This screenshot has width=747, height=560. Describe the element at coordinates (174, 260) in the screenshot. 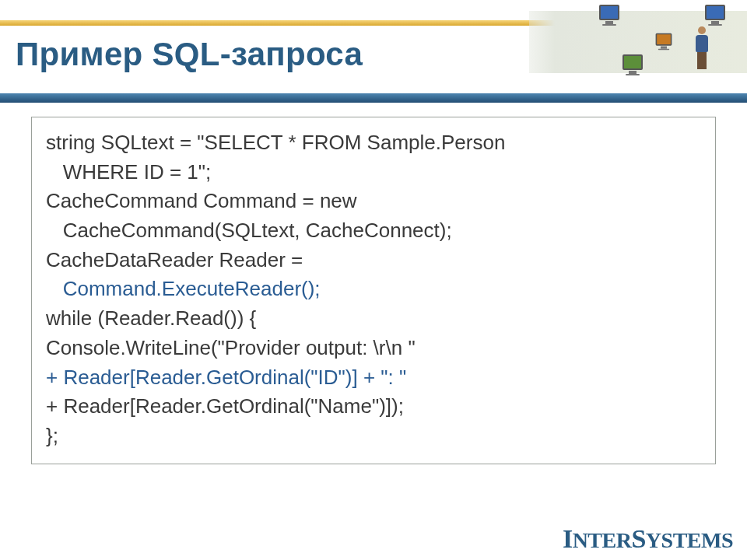

I see `code-line: CacheDataReader Reader =` at that location.